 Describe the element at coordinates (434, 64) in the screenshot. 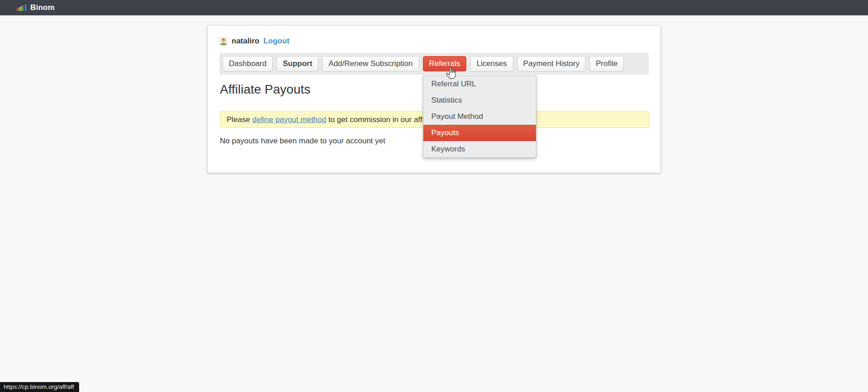

I see `nav-tabbar: Dashboard Support Add/Renew Subscription…` at that location.